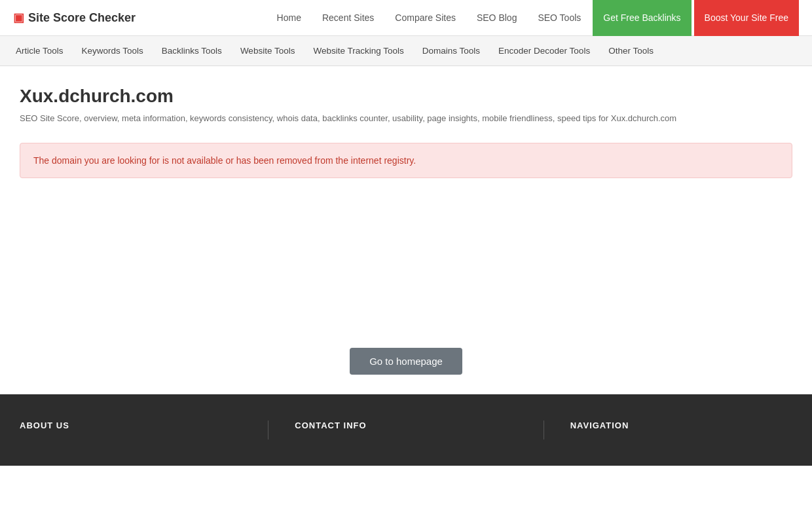 The image size is (812, 524). I want to click on brand-icon: ▣, so click(18, 18).